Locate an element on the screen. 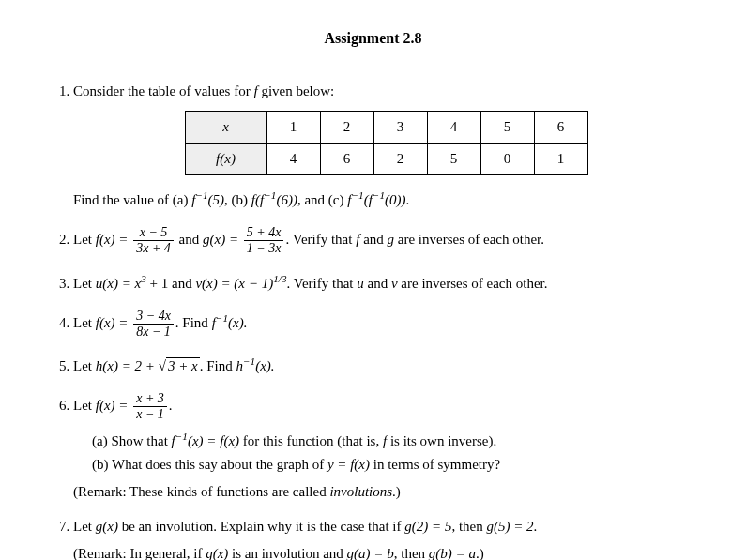  math: f−1(f−1(0)) is located at coordinates (376, 200).